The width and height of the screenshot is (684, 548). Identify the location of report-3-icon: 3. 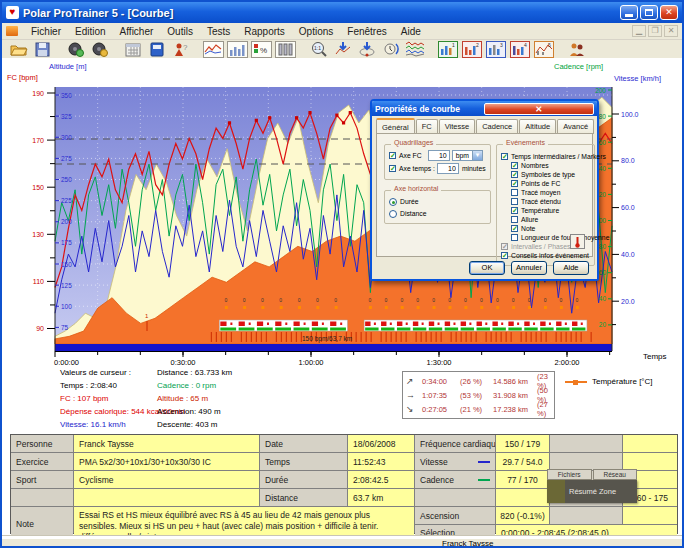
(496, 50).